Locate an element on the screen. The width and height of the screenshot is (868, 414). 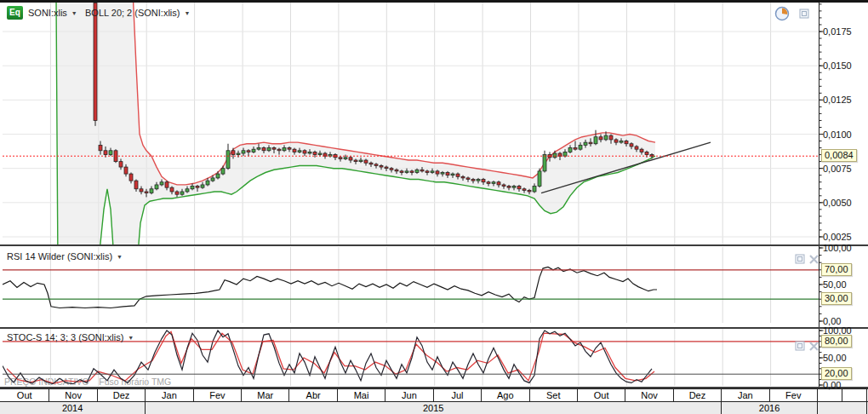
axis-tick-label: 0,0100 is located at coordinates (837, 135).